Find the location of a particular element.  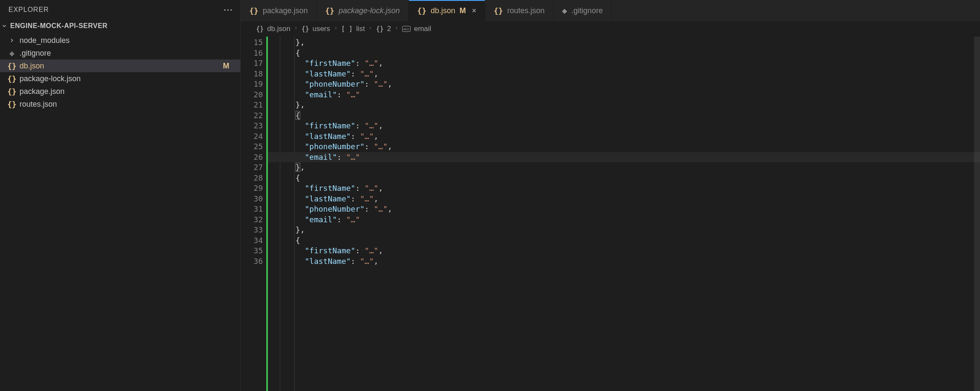

line-number: 22 is located at coordinates (253, 116).